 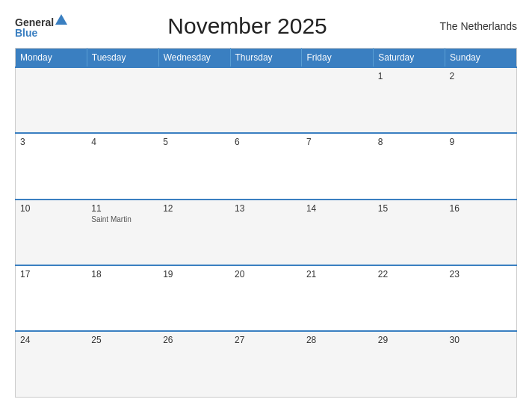 I want to click on holiday-label: Saint Martin, so click(x=123, y=220).